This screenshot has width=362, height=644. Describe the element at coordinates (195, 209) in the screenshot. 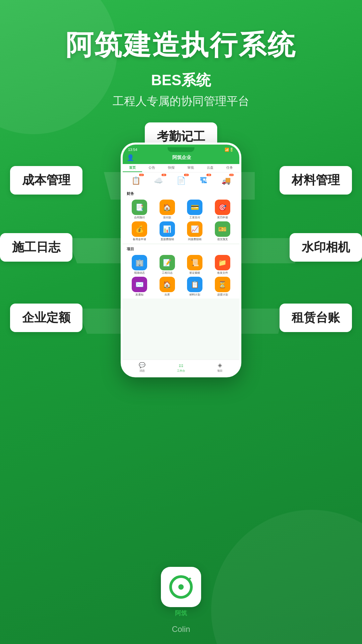

I see `app-gongzi: 💳 工资支付` at that location.